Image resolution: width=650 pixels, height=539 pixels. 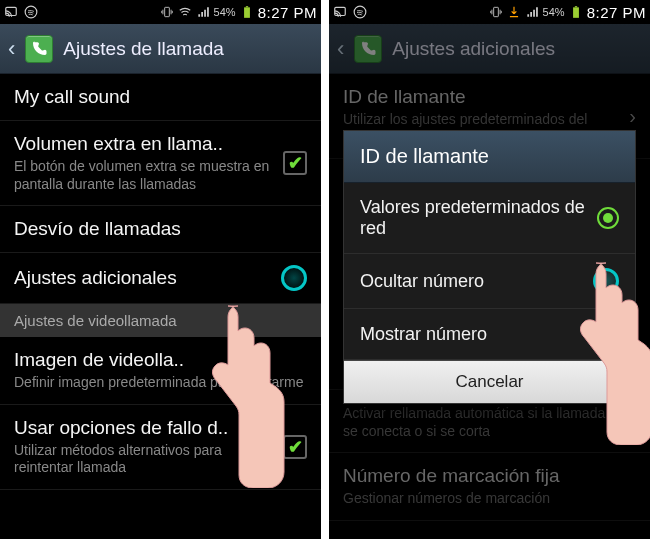 What do you see at coordinates (490, 334) in the screenshot?
I see `option-show-number: Mostrar número` at bounding box center [490, 334].